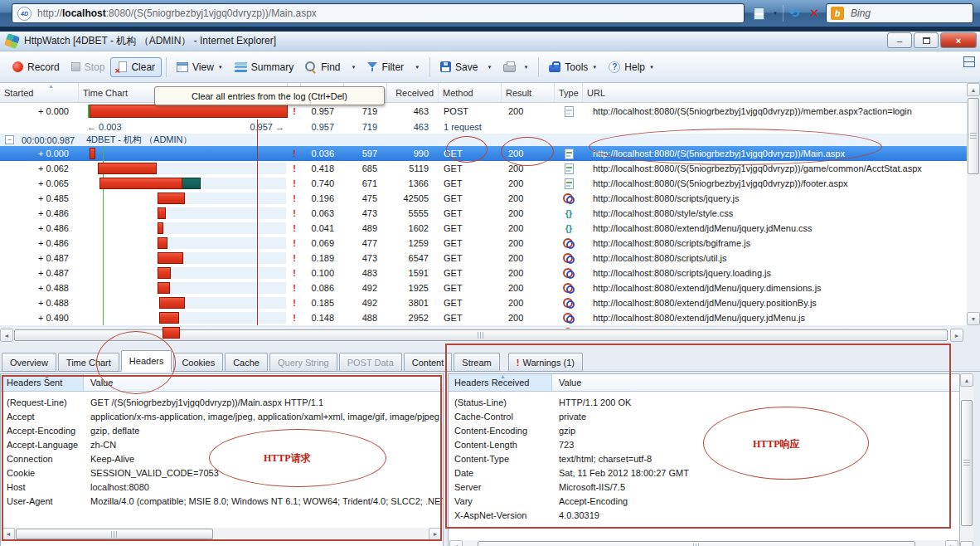  I want to click on headers-received-value-column: Value, so click(567, 383).